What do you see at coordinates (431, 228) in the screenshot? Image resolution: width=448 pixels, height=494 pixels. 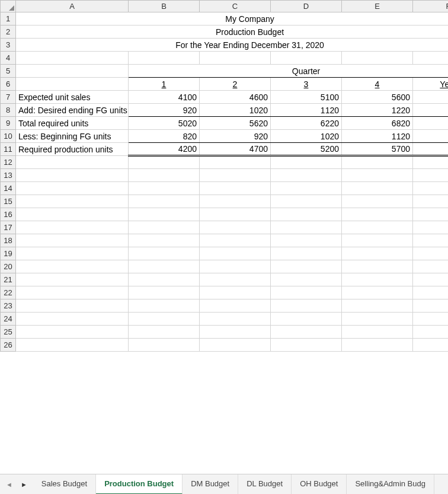 I see `cell-F17` at bounding box center [431, 228].